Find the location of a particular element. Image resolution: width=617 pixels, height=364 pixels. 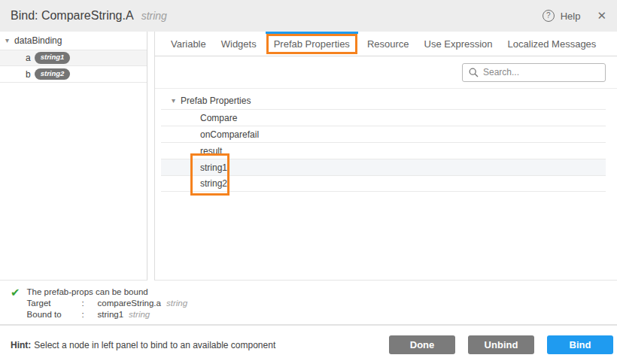

tab-use-expression: Use Expression is located at coordinates (459, 44).